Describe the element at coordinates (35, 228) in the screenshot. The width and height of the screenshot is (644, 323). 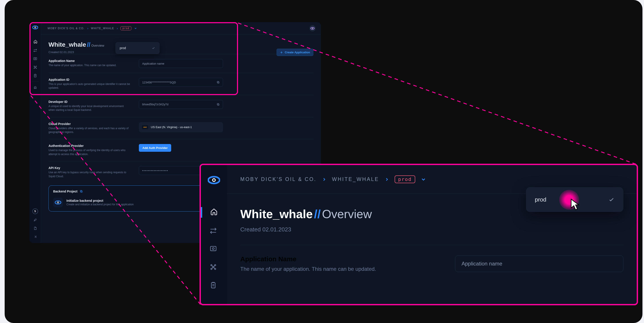
I see `nav-docs-icon` at that location.